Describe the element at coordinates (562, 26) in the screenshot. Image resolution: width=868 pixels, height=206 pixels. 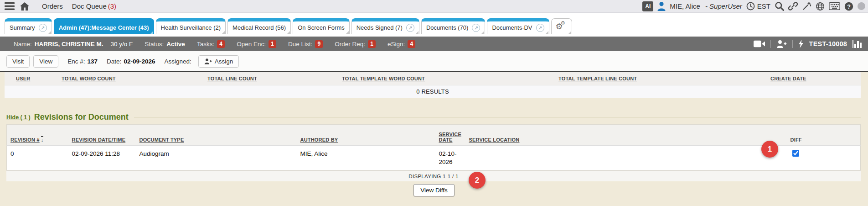
I see `tab-settings: ⚙⚙` at that location.